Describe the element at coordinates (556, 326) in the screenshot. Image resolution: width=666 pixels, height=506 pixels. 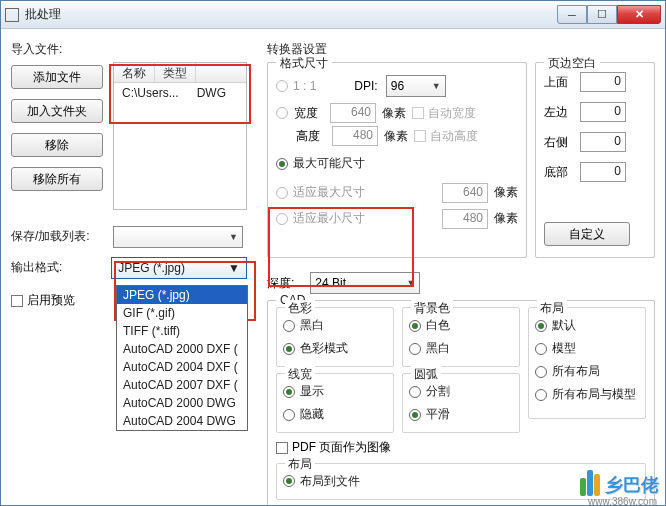
I see `radio-layout-default: 默认` at that location.